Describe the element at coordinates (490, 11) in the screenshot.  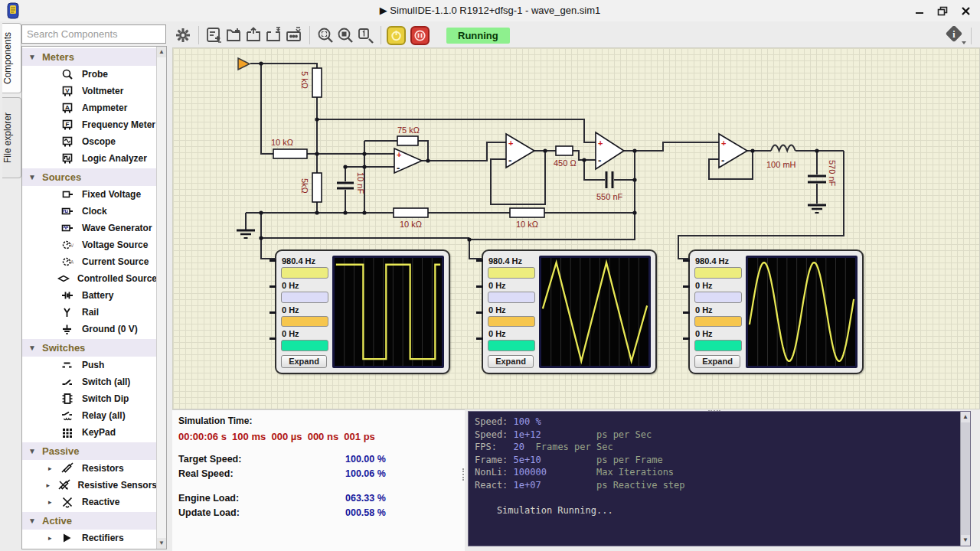
I see `titlebar: ▶ SimulIDE-1.1.0 R1912+dfsg-1 - wave_gen…` at that location.